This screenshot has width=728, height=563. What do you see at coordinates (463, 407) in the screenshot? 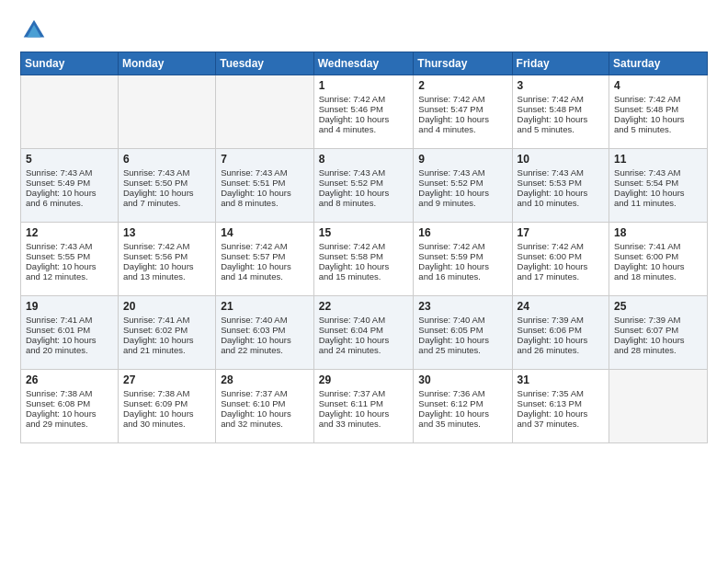
I see `calendar-cell: 30Sunrise: 7:36 AMSunset: 6:12 PMDayligh…` at bounding box center [463, 407].